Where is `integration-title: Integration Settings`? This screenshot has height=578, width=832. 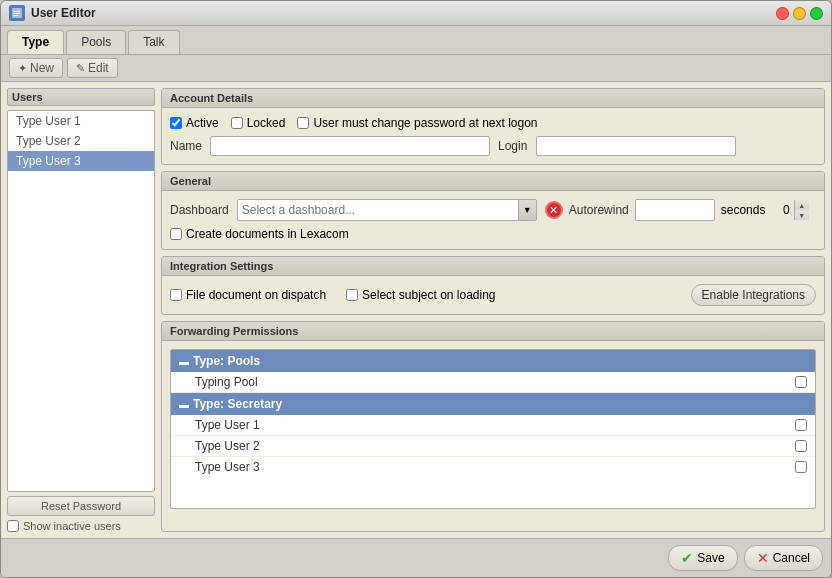 integration-title: Integration Settings is located at coordinates (493, 266).